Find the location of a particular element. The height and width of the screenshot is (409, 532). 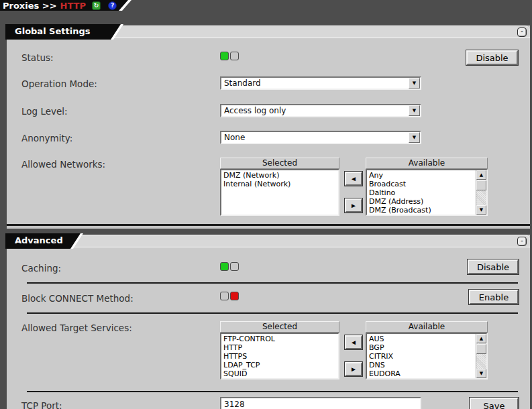

list-item: HTTP is located at coordinates (280, 347).